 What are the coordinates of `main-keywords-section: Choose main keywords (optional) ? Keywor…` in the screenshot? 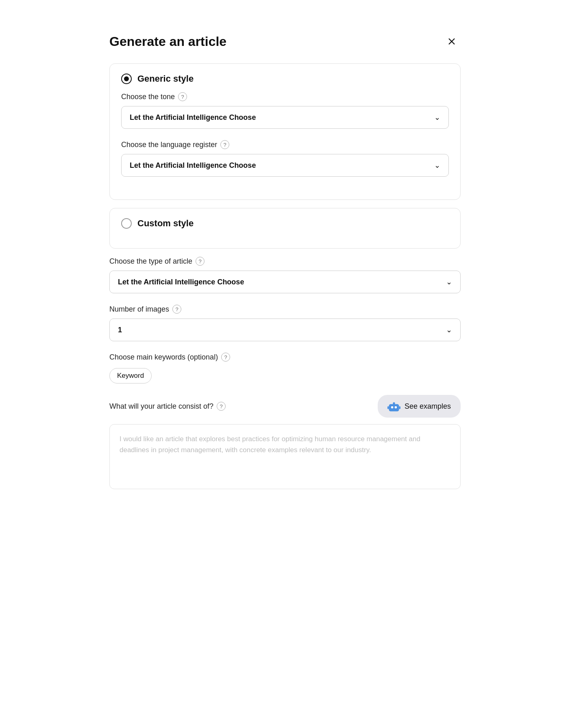 It's located at (285, 368).